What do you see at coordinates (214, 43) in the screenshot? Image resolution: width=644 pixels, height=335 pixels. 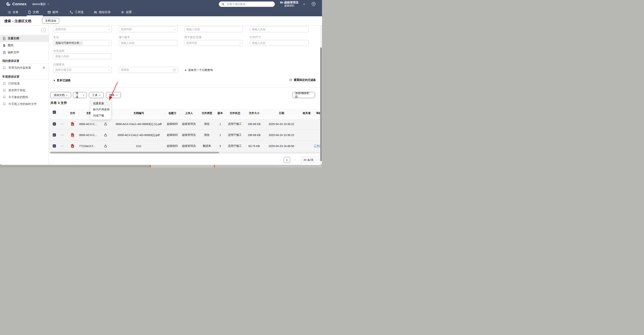 I see `filter-handover-select: 选择内容∨` at bounding box center [214, 43].